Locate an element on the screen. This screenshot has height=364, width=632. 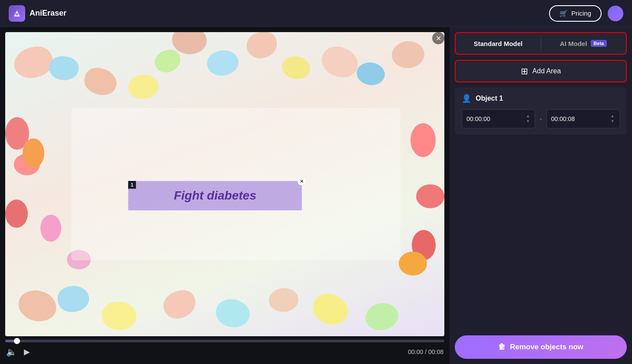
remove-objects-button: 🗑 Remove objects now is located at coordinates (541, 347).